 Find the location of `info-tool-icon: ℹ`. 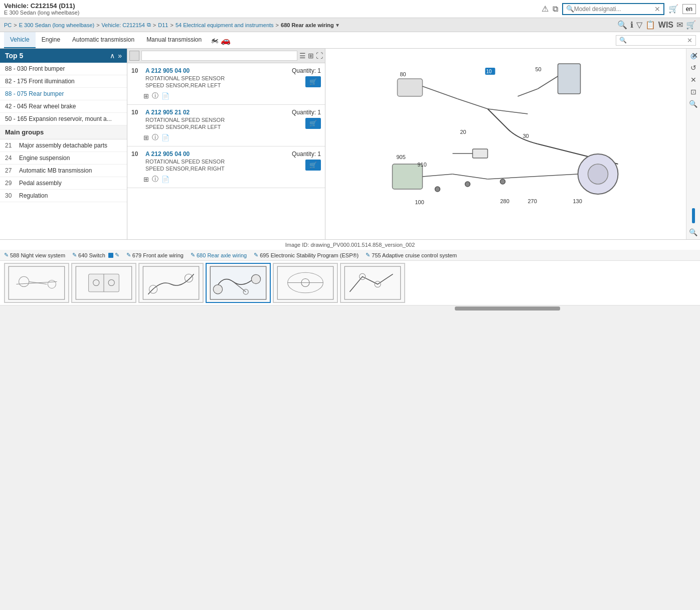

info-tool-icon: ℹ is located at coordinates (632, 25).